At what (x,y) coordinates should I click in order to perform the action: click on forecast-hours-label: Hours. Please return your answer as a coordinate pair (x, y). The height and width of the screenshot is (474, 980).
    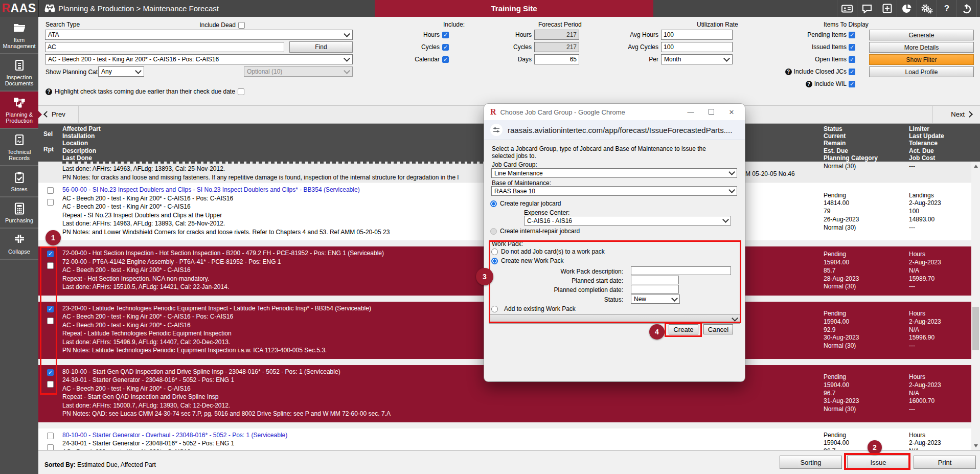
    Looking at the image, I should click on (523, 35).